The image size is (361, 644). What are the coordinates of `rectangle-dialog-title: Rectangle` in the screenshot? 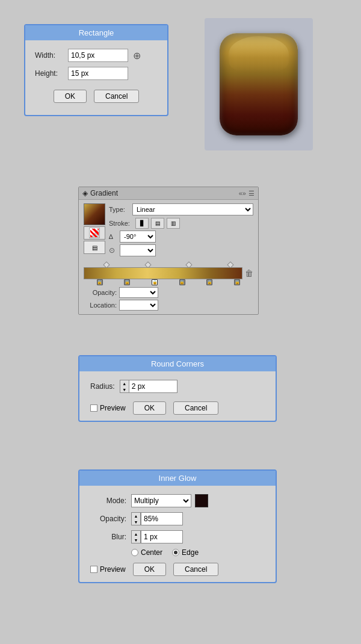 It's located at (96, 33).